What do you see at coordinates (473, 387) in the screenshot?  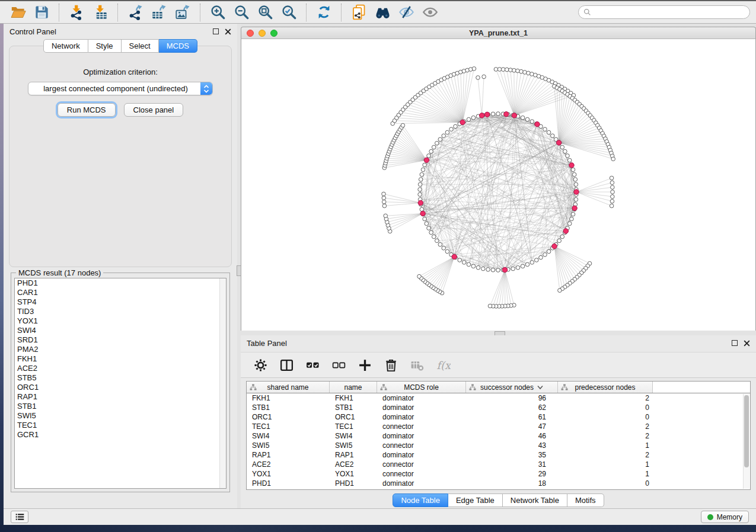 I see `column-type-icon` at bounding box center [473, 387].